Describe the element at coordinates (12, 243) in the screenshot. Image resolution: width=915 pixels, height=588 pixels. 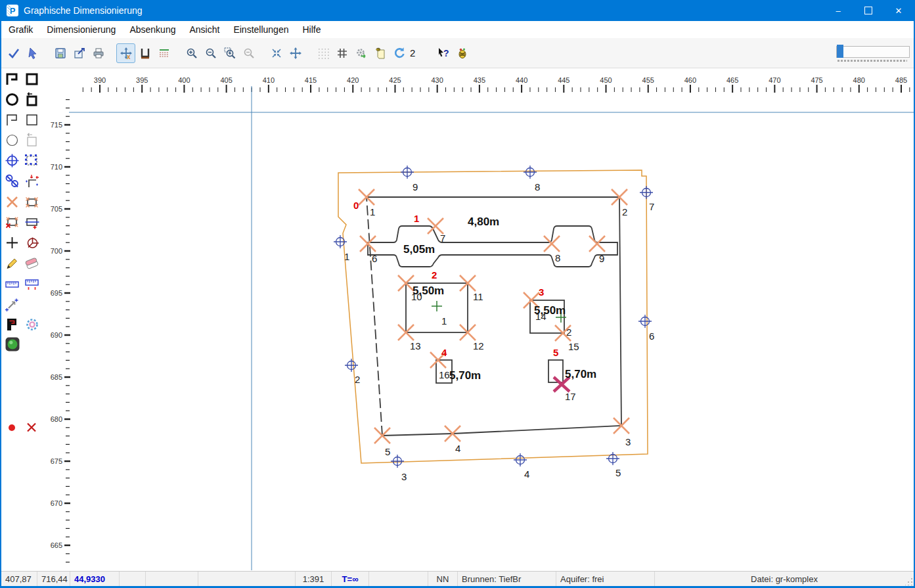
I see `palette-cross-button` at that location.